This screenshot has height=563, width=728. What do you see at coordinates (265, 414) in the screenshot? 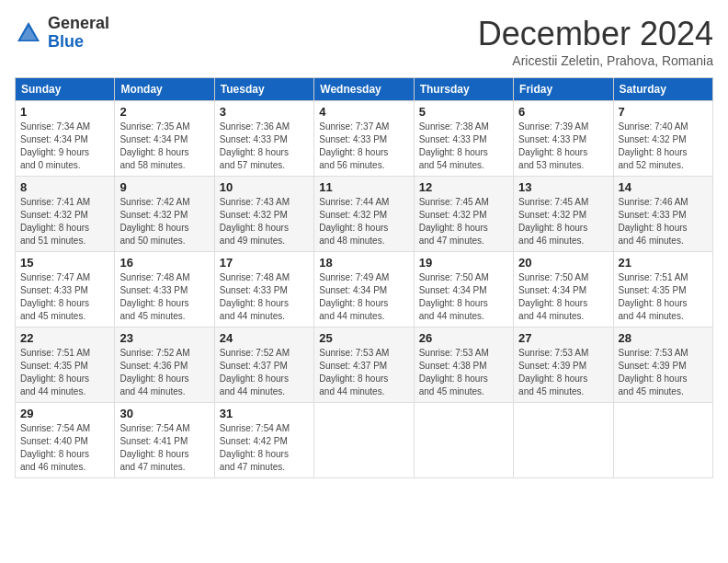
I see `day-number: 31` at bounding box center [265, 414].